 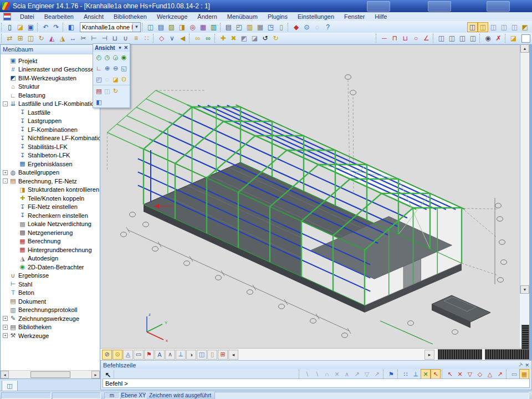 I want to click on trim-icon: ✂, so click(x=83, y=38).